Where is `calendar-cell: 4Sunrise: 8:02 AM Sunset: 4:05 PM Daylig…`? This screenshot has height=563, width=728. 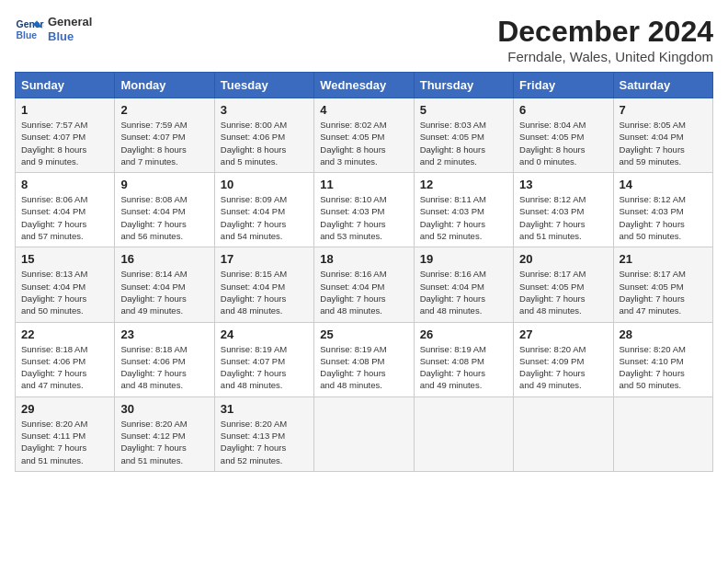 calendar-cell: 4Sunrise: 8:02 AM Sunset: 4:05 PM Daylig… is located at coordinates (364, 136).